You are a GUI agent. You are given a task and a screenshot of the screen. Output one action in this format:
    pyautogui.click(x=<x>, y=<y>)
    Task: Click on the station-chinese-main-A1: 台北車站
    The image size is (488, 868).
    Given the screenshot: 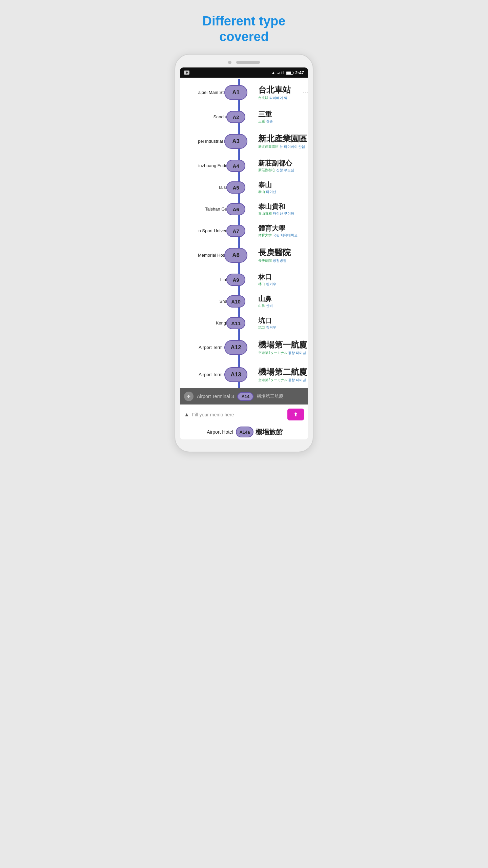 What is the action you would take?
    pyautogui.click(x=283, y=90)
    